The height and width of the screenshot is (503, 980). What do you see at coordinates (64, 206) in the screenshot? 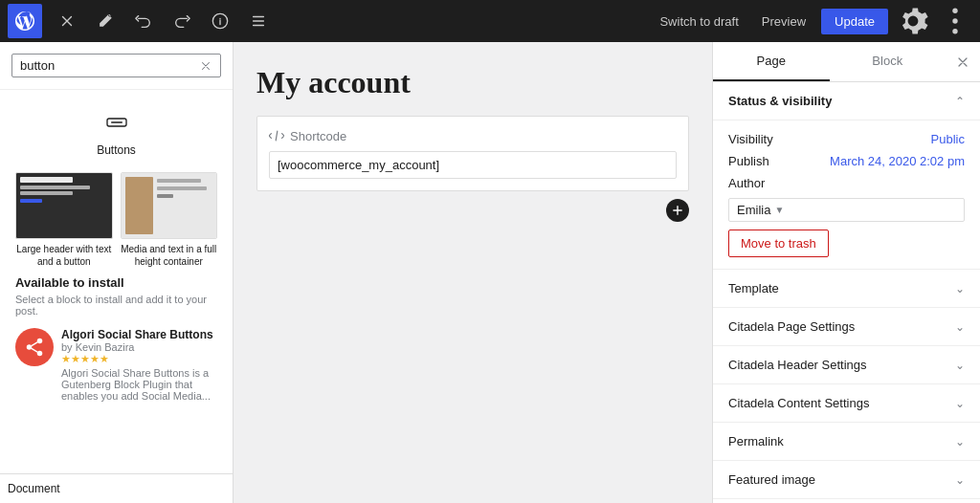
I see `preview-large-header-image` at bounding box center [64, 206].